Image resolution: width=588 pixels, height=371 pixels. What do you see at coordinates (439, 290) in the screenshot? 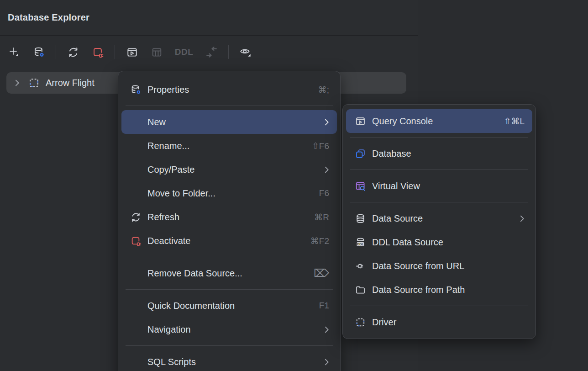
I see `menu-item-data-source-from-path: Data Source from Path` at bounding box center [439, 290].